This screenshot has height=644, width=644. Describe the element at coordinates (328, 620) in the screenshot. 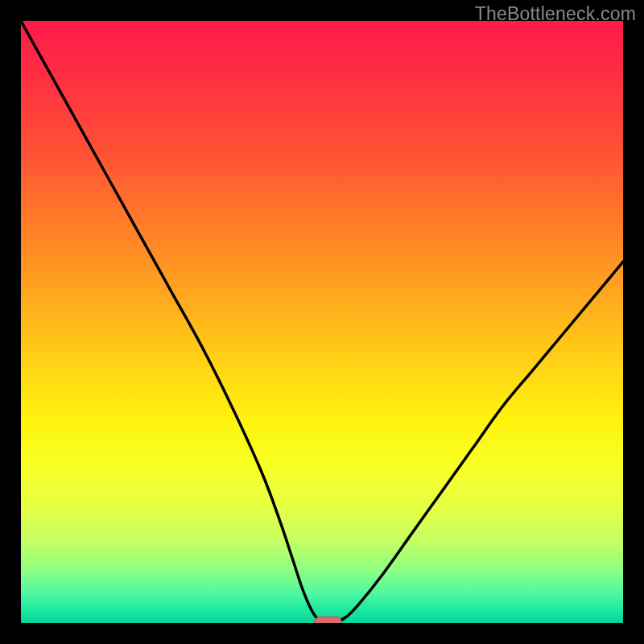

I see `optimum-marker` at that location.